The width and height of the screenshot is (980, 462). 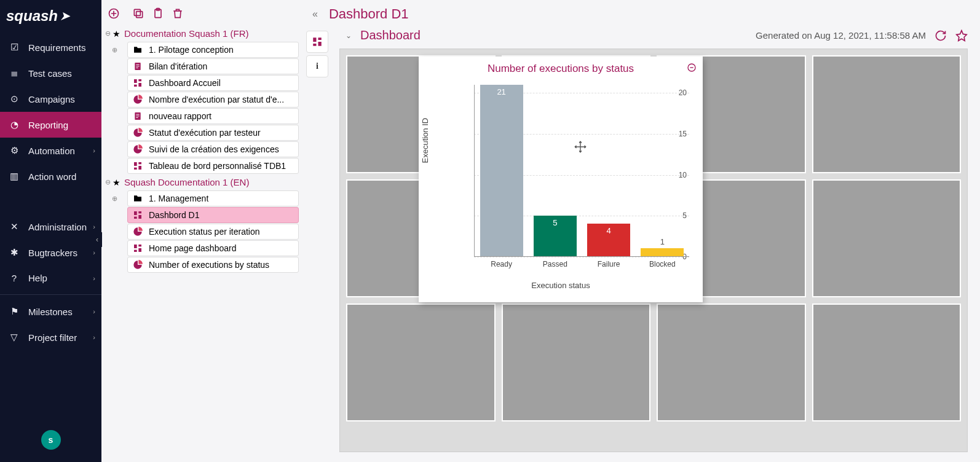 I want to click on nav-campaigns: ⊙ Campaigns, so click(x=50, y=99).